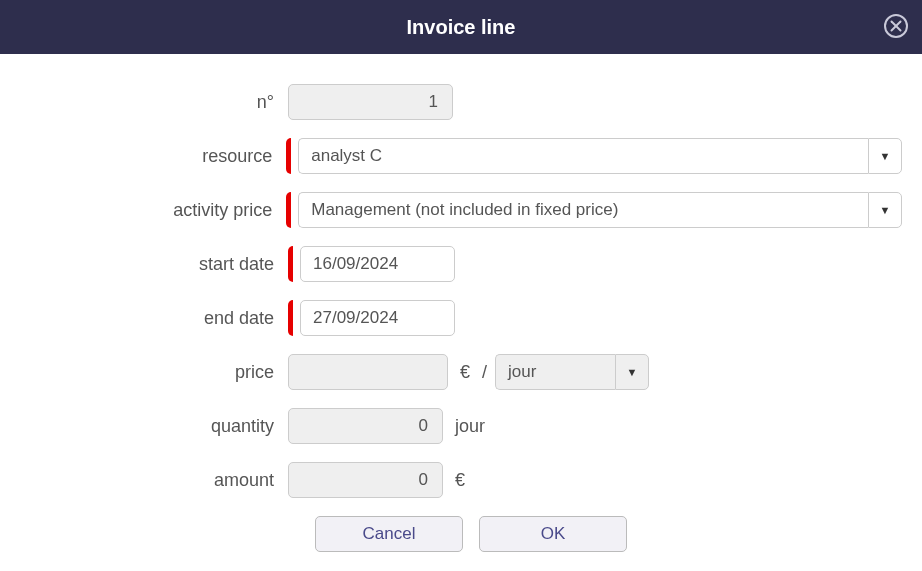  Describe the element at coordinates (632, 372) in the screenshot. I see `price-unit-dropdown-arrow: ▼` at that location.